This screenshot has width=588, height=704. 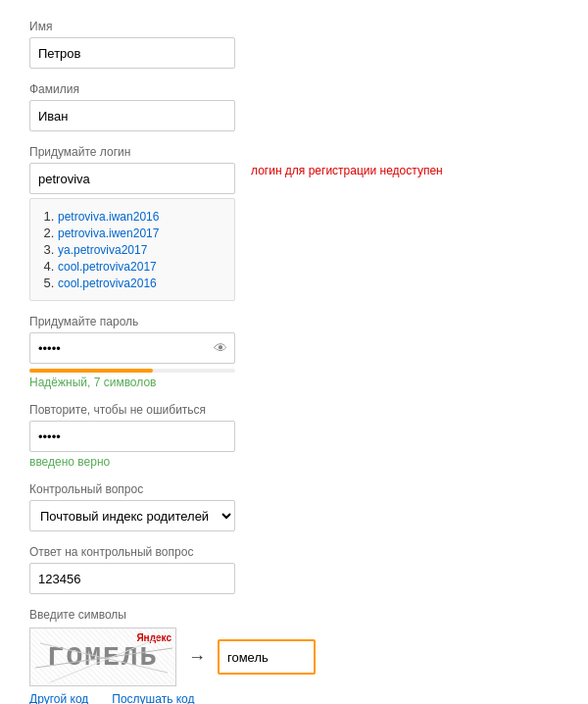 I want to click on security-answer-input, so click(x=132, y=578).